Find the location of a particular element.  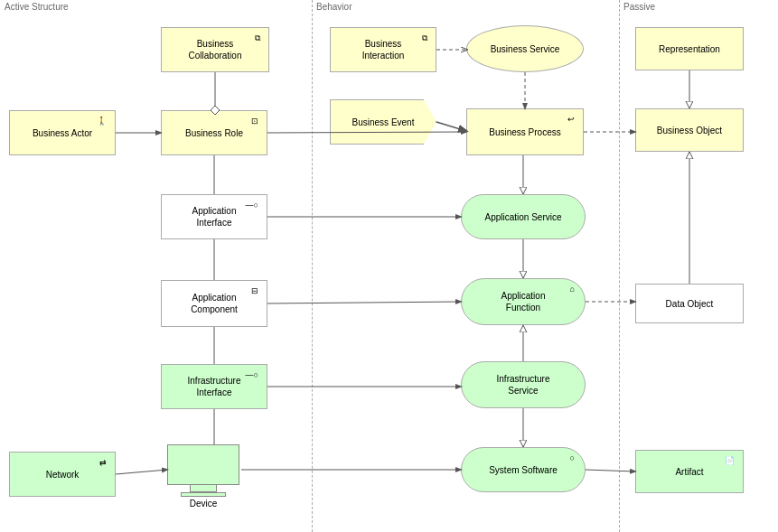

business-actor-label: Business Actor is located at coordinates (62, 134).